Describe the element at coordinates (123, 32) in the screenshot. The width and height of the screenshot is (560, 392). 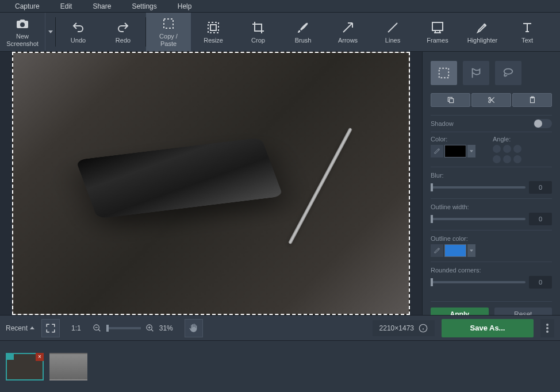
I see `redo-button: Redo` at that location.